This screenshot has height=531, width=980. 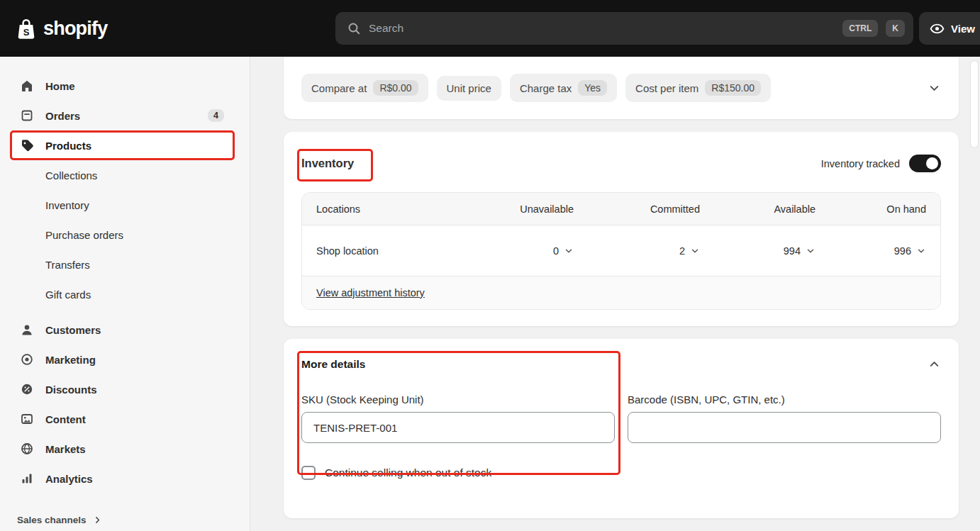 I want to click on view-button: View, so click(x=950, y=28).